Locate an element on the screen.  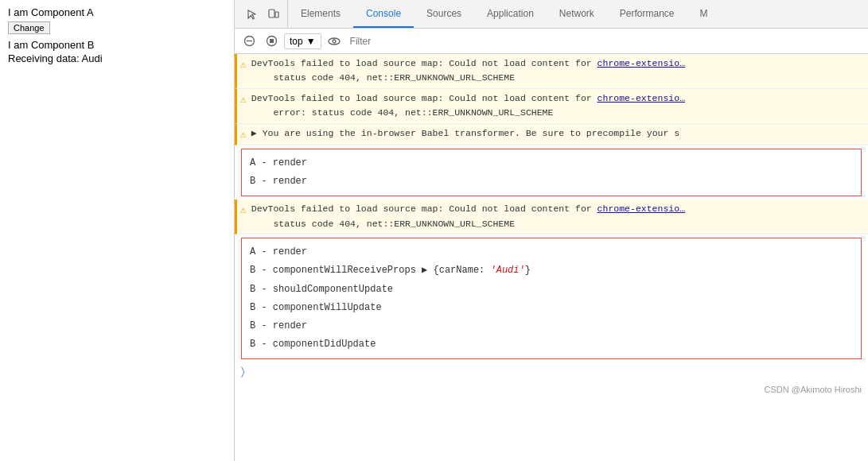
warn-line-2: ⚠ DevTools failed to load source map: Co… is located at coordinates (551, 107).